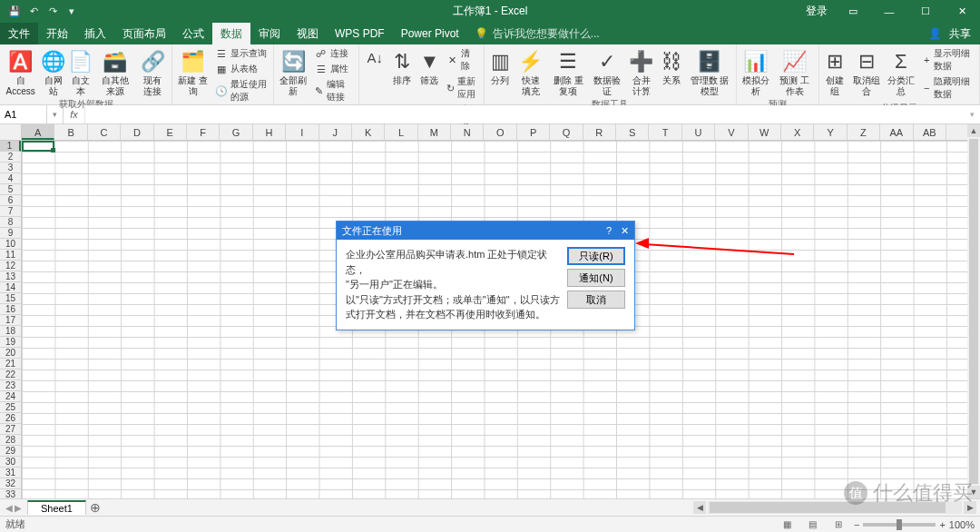 This screenshot has width=980, height=532. Describe the element at coordinates (463, 88) in the screenshot. I see `reapply-button: ↻重新应用` at that location.